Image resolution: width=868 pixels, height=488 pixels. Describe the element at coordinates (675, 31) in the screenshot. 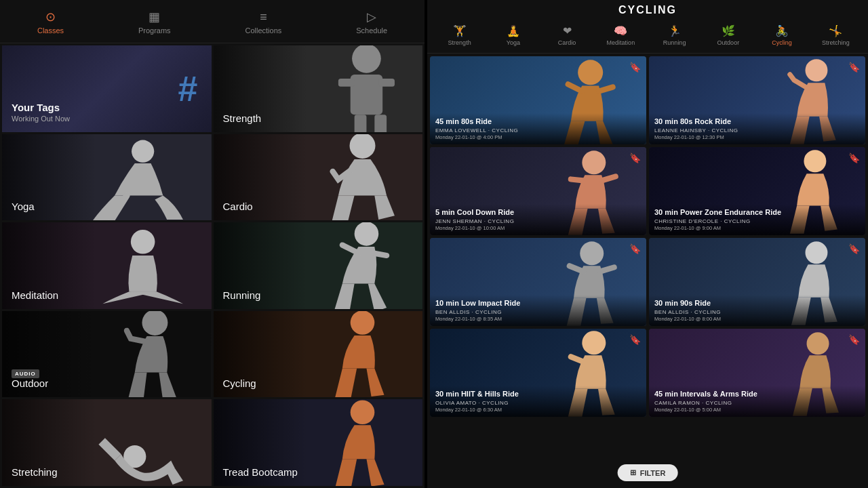

I see `running-cat-icon: 🏃` at that location.